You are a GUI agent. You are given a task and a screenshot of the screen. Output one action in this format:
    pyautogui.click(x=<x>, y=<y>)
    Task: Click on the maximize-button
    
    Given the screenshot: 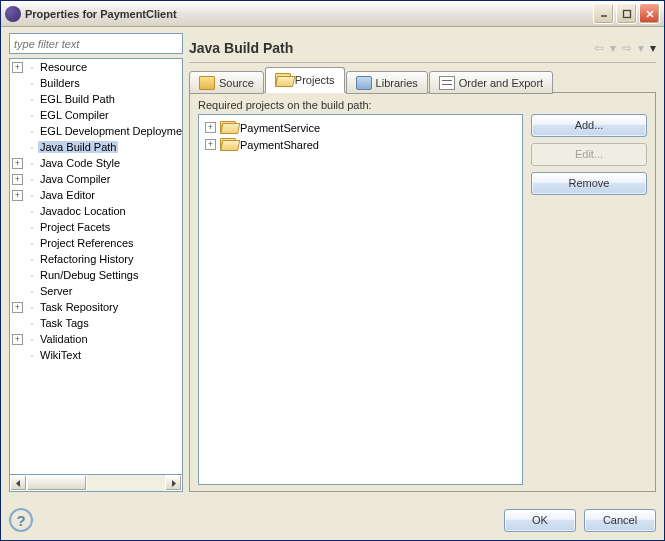 What is the action you would take?
    pyautogui.click(x=626, y=14)
    